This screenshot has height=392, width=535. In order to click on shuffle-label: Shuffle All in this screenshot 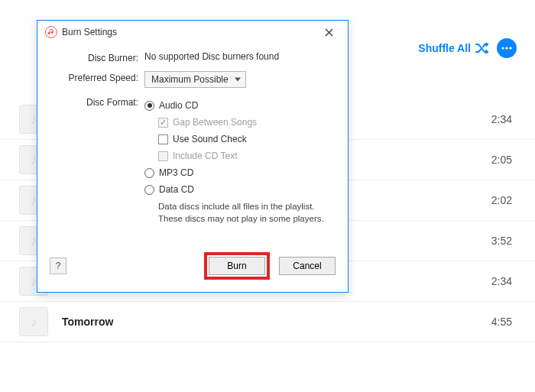, I will do `click(445, 48)`.